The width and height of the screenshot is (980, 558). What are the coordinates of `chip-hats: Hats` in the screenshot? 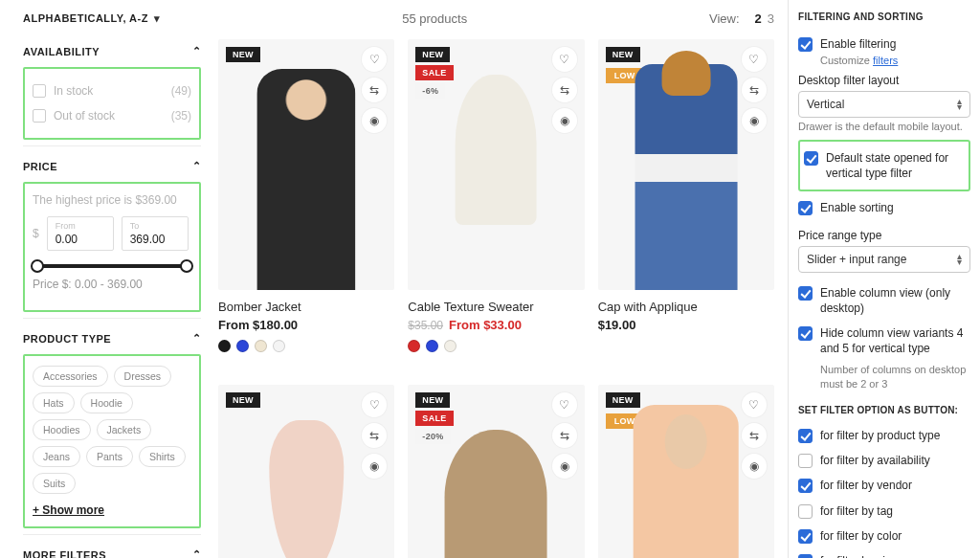 It's located at (54, 403).